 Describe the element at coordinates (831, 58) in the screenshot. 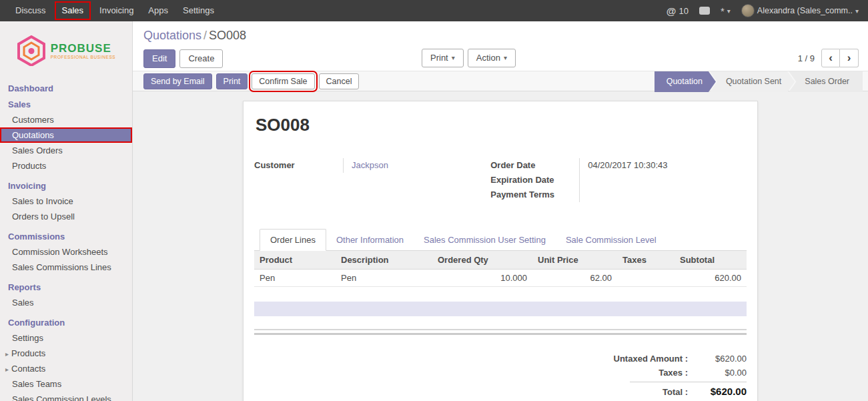

I see `pager-previous-button: ‹` at that location.